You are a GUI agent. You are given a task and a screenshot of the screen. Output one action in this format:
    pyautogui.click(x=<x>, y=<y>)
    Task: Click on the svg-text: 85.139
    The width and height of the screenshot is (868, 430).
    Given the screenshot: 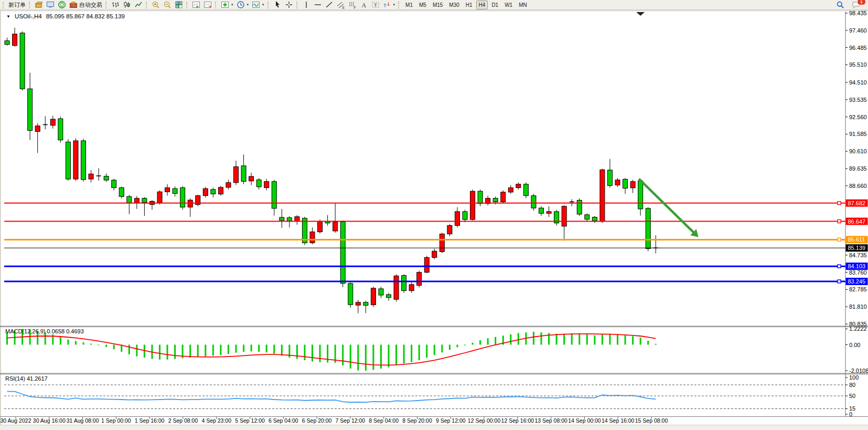 What is the action you would take?
    pyautogui.click(x=857, y=248)
    